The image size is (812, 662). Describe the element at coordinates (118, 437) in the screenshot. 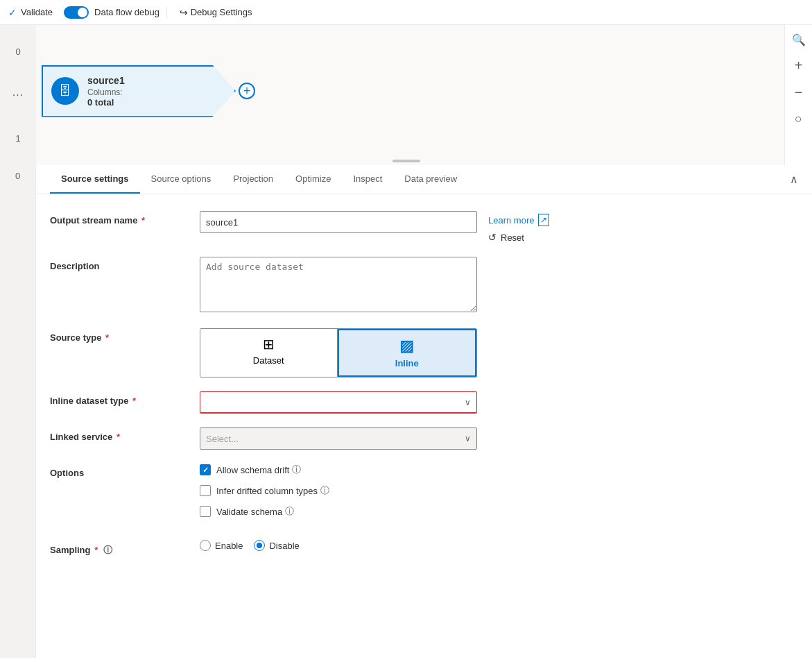

I see `linked-service-required: *` at that location.